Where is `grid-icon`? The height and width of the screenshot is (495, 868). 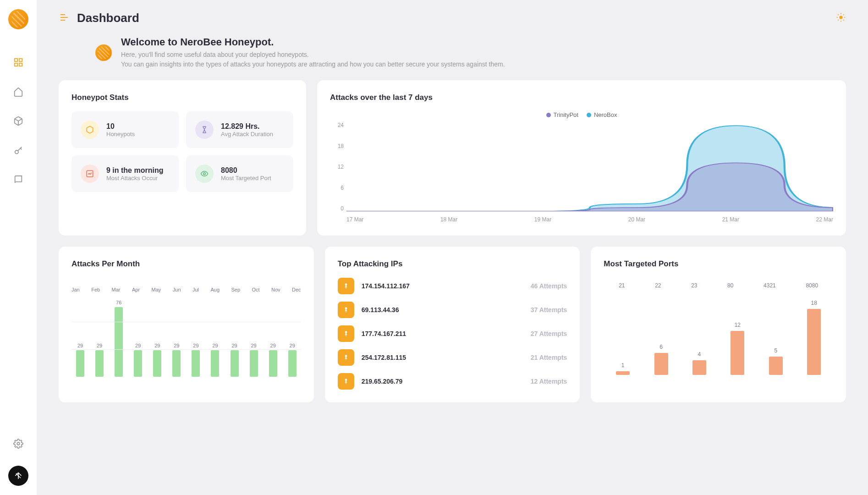
grid-icon is located at coordinates (18, 62).